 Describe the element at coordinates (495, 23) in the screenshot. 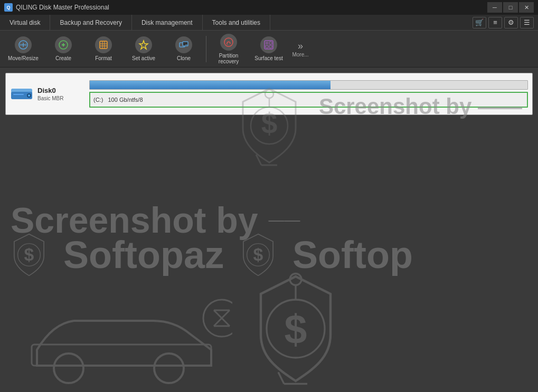

I see `list-icon-button: ≡` at that location.